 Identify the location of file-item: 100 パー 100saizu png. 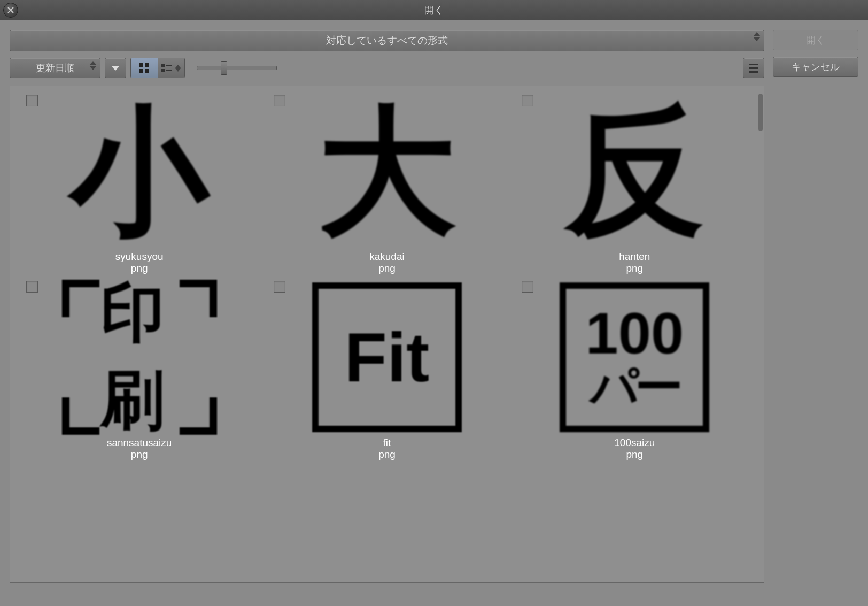
(635, 370).